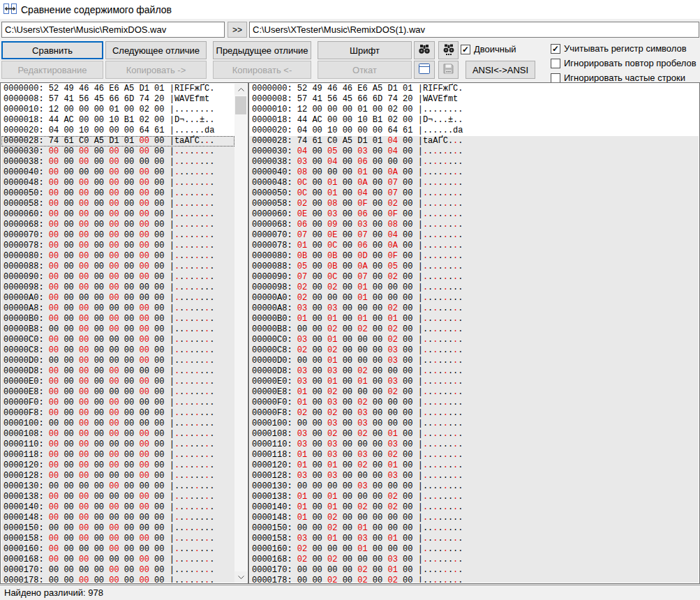  I want to click on hex-row: 0000030: 04 00 05 00 03 00 04 00 |......…, so click(475, 152).